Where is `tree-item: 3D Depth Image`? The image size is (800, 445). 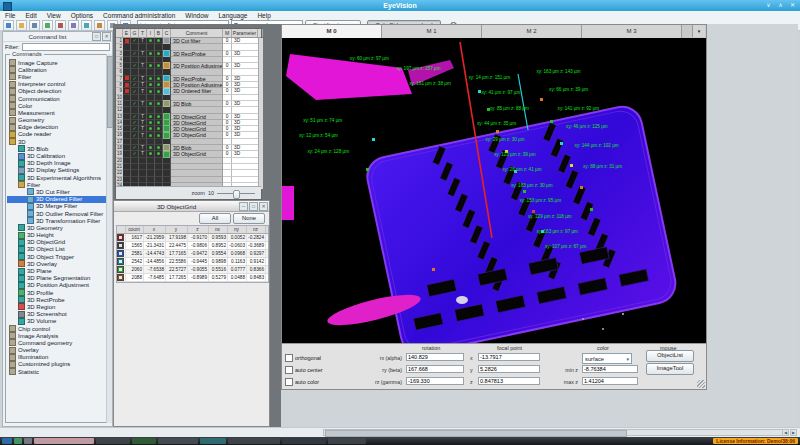 tree-item: 3D Depth Image is located at coordinates (56, 164).